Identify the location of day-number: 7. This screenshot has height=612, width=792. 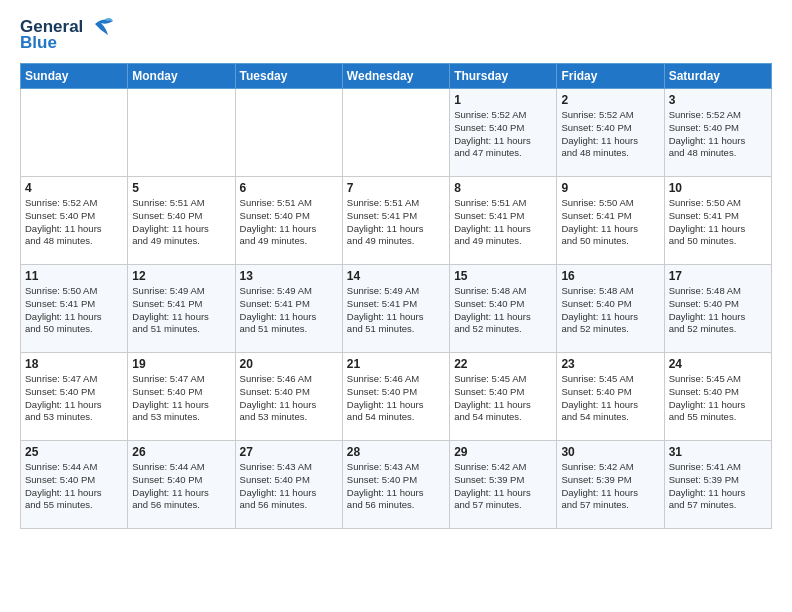
(396, 188).